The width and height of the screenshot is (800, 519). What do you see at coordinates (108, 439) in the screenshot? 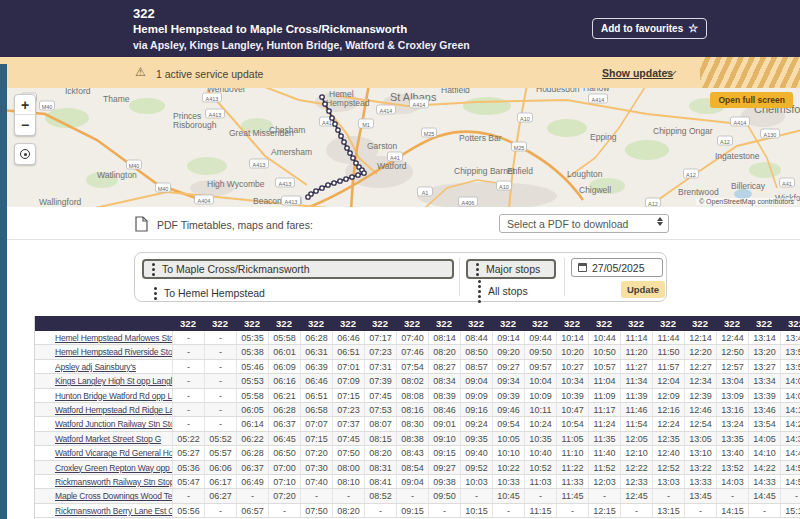
I see `stop-link: Watford Market Street Stop G` at bounding box center [108, 439].